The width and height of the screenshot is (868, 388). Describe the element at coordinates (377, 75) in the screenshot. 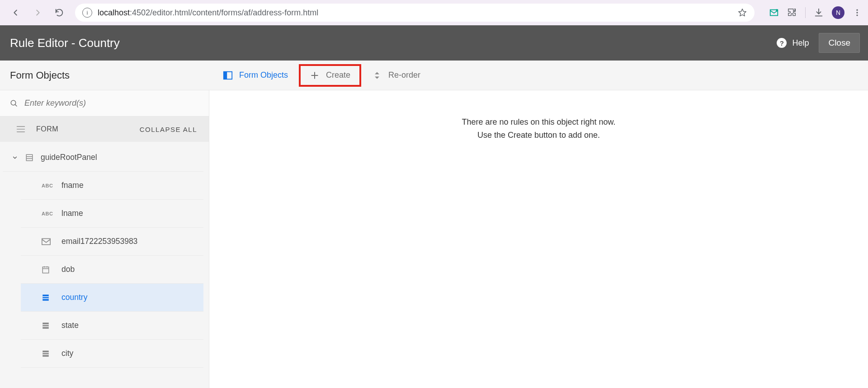

I see `reorder-icon` at that location.